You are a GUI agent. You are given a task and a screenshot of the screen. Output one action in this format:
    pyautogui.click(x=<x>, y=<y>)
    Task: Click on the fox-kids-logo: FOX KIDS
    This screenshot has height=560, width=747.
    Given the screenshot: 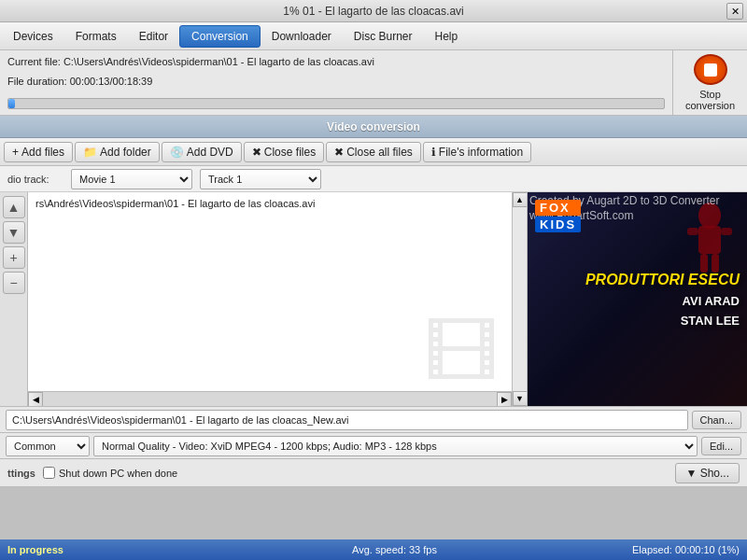 What is the action you would take?
    pyautogui.click(x=558, y=217)
    